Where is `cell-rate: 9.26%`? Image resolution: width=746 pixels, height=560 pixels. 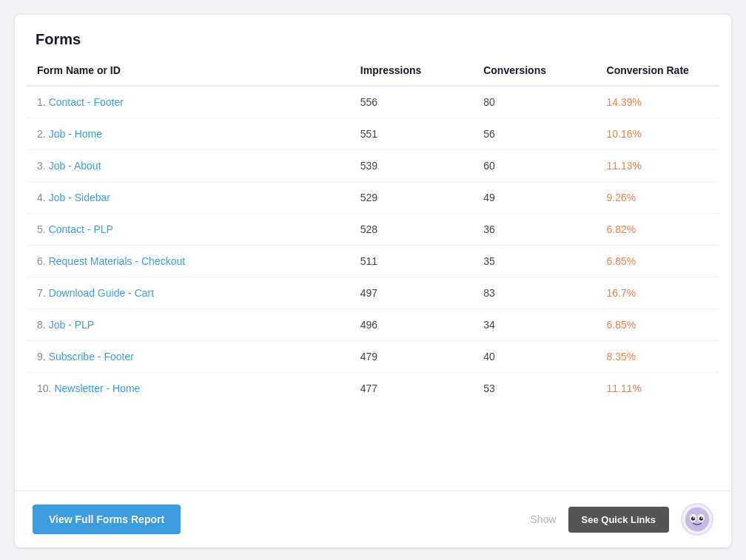
cell-rate: 9.26% is located at coordinates (658, 198).